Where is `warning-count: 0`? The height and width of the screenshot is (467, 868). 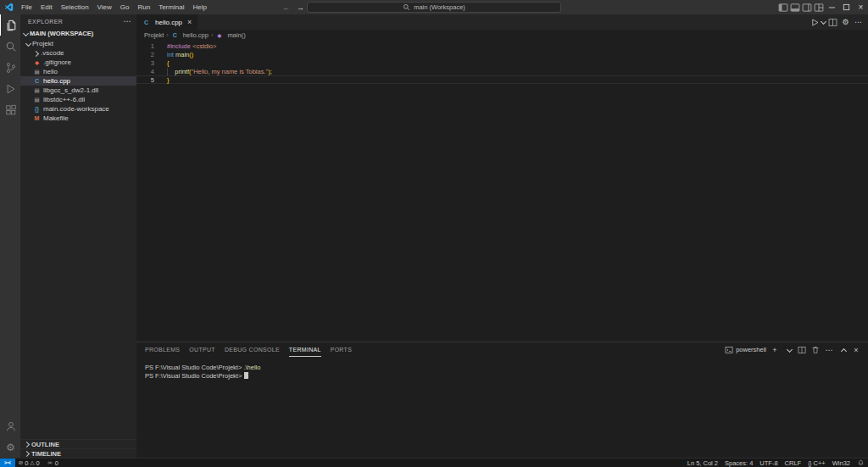
warning-count: 0 is located at coordinates (37, 463).